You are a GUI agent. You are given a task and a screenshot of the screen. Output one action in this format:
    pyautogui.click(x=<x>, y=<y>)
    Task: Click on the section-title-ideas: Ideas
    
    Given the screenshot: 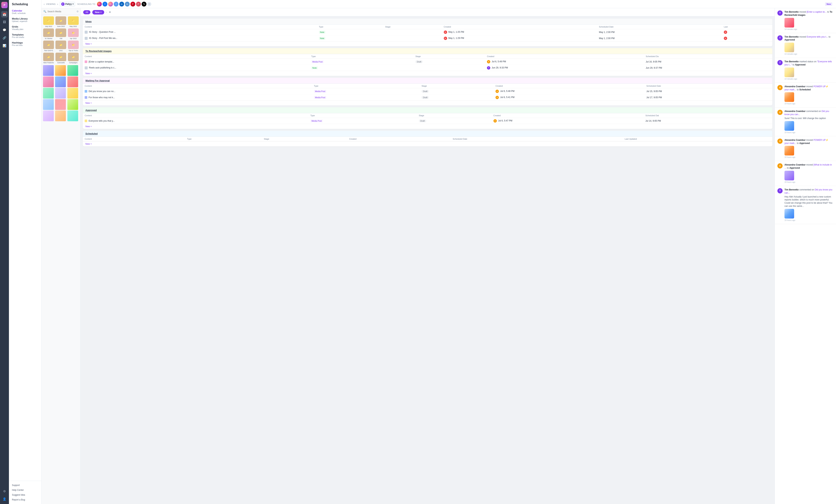 What is the action you would take?
    pyautogui.click(x=89, y=21)
    